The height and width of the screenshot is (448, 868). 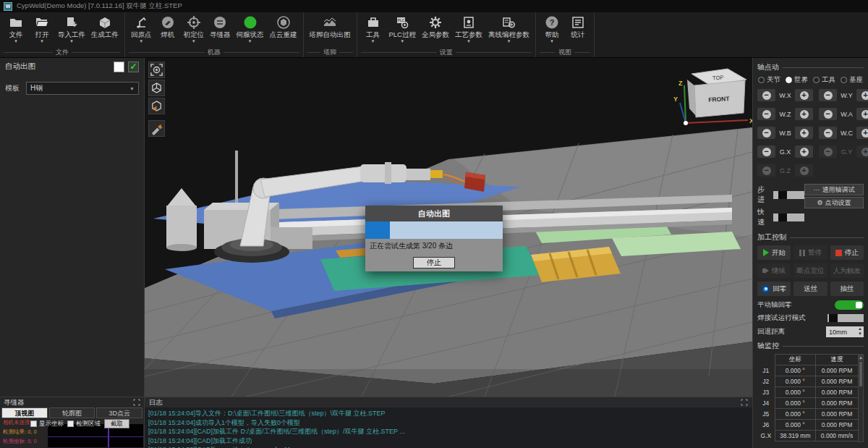 What do you see at coordinates (168, 29) in the screenshot?
I see `ribbon-button: 焊机` at bounding box center [168, 29].